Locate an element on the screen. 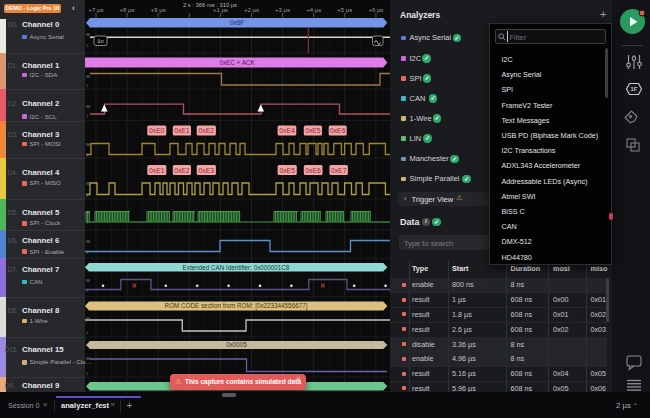 Image resolution: width=650 pixels, height=418 pixels. svg-text: +1 µs is located at coordinates (220, 10).